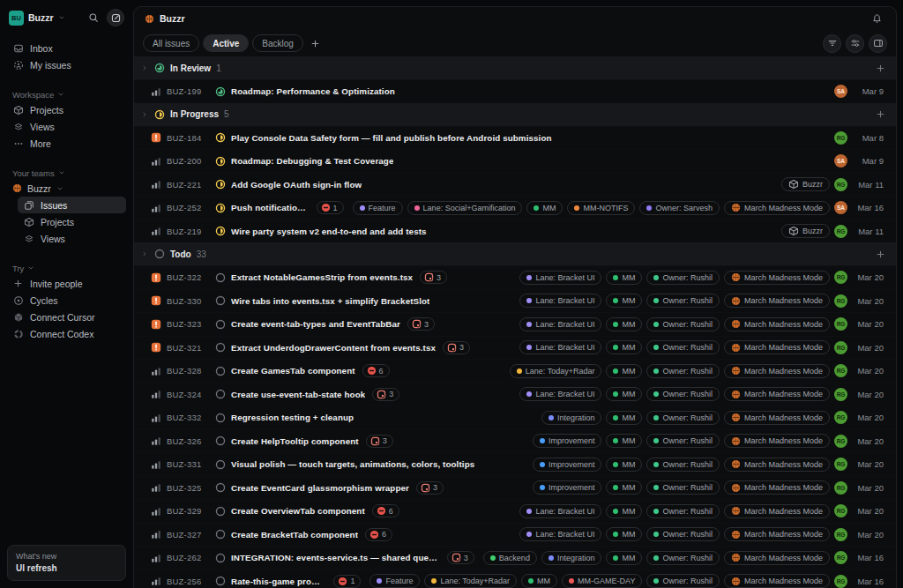 The height and width of the screenshot is (588, 903). What do you see at coordinates (515, 418) in the screenshot?
I see `issue-row: BUZ-332Regression testing + cleanupInteg…` at bounding box center [515, 418].